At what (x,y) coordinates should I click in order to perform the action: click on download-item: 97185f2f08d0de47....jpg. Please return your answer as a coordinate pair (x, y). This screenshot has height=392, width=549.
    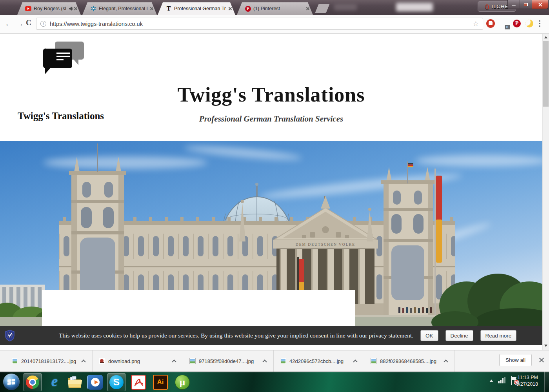
    Looking at the image, I should click on (228, 361).